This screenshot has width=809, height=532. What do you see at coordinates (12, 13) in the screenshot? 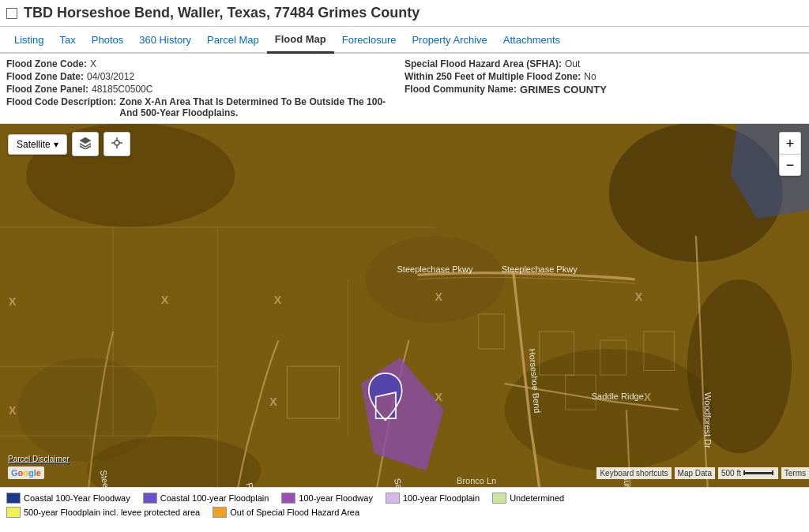
I see `title-checkbox` at bounding box center [12, 13].